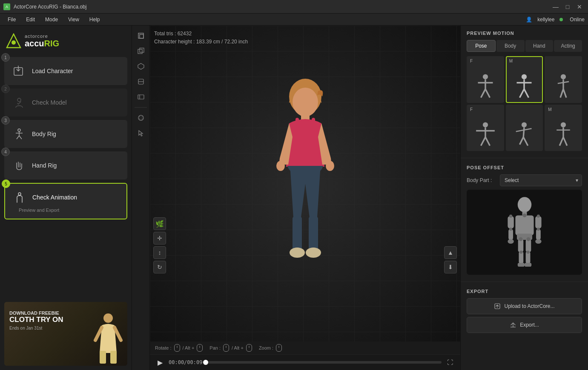 The height and width of the screenshot is (370, 588). Describe the element at coordinates (141, 133) in the screenshot. I see `tool-pointer` at that location.